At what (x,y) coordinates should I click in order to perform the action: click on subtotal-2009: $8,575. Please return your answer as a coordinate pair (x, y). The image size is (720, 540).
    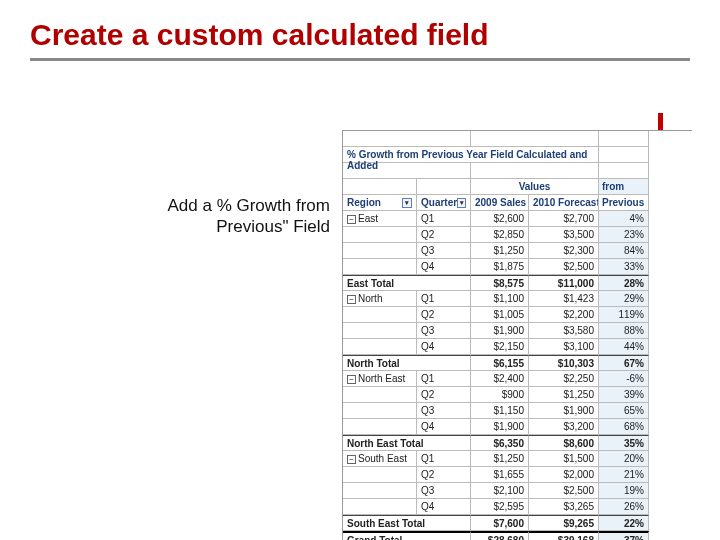
    Looking at the image, I should click on (500, 283).